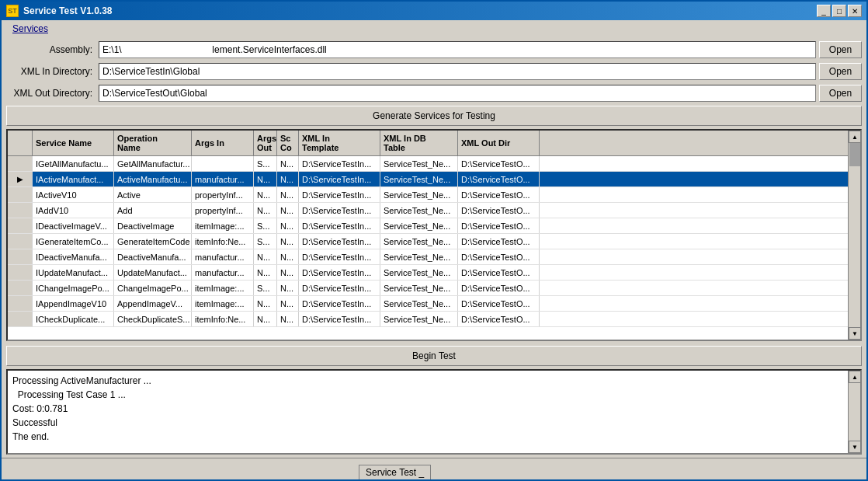  I want to click on table-cell: IDeactiveManufа..., so click(73, 256).